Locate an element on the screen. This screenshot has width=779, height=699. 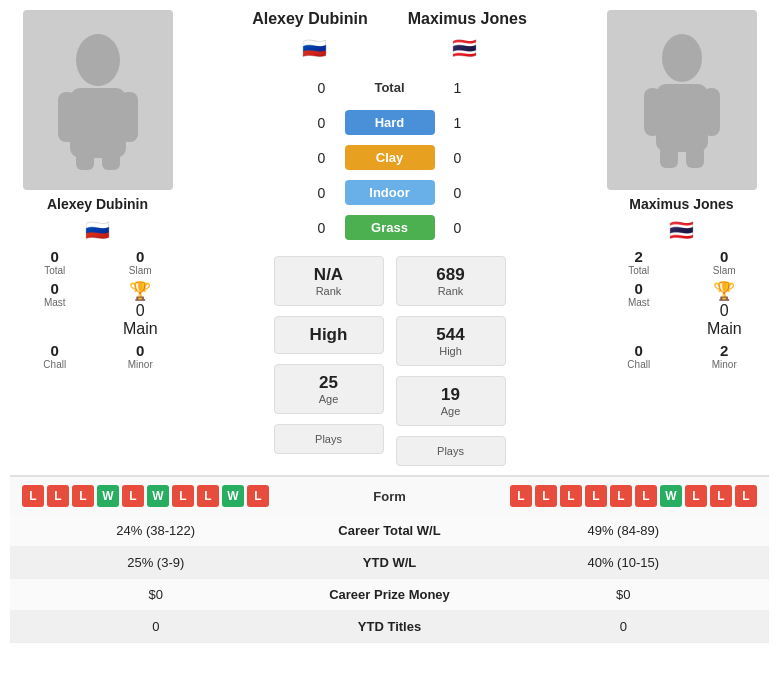
left-player-card: Alexey Dubinin 🇷🇺 0 Total 0 Slam 0 Mast is located at coordinates (98, 192).